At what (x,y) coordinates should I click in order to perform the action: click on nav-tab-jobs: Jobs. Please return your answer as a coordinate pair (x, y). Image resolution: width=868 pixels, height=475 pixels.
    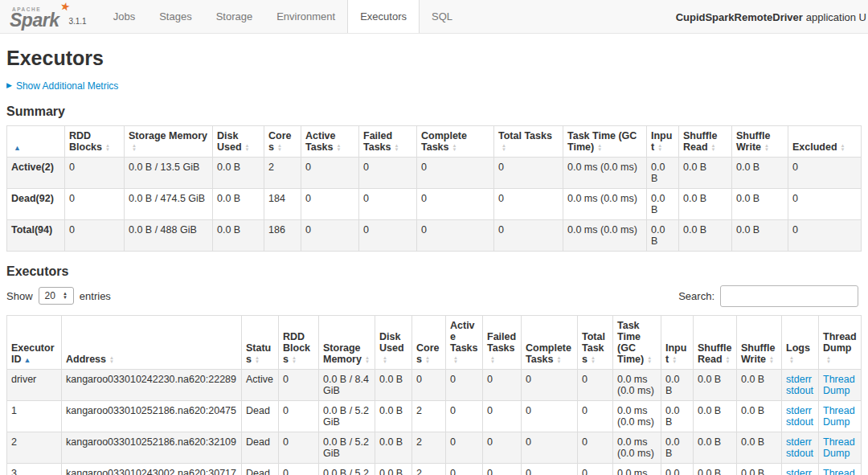
    Looking at the image, I should click on (124, 16).